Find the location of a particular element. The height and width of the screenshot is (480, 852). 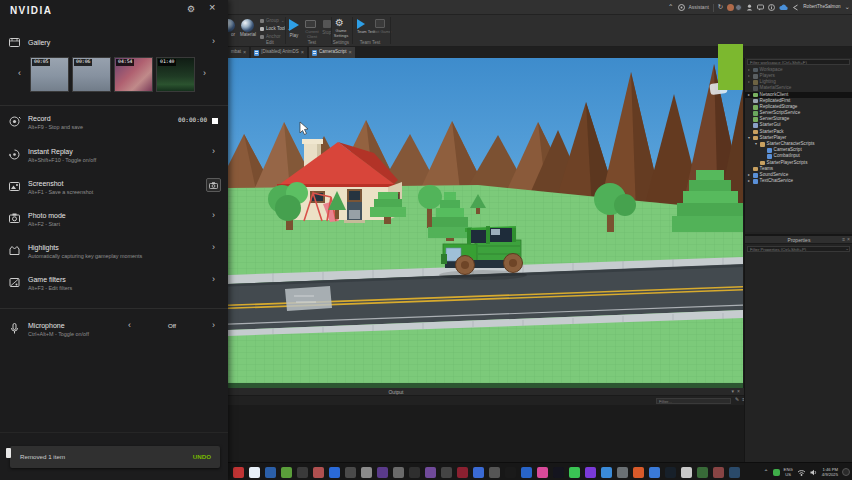

material-tool-icon is located at coordinates (248, 26).